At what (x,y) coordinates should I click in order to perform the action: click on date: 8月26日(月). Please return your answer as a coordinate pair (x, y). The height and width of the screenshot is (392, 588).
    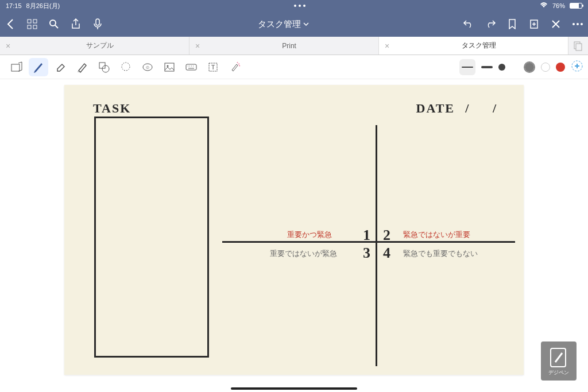
    Looking at the image, I should click on (44, 6).